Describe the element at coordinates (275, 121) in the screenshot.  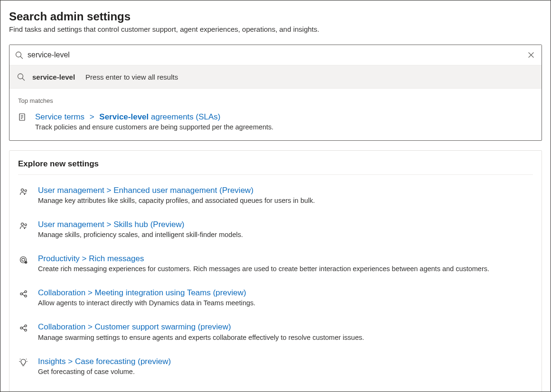
I see `top-match-item: Service terms > Service-level agreements…` at that location.